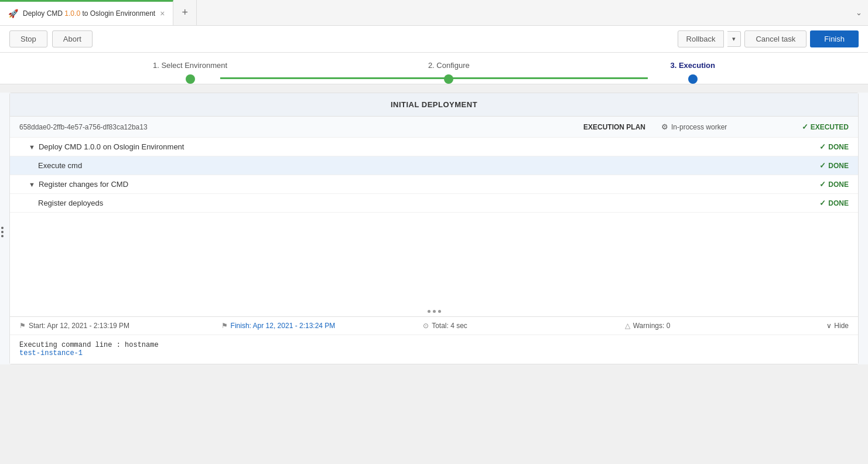 This screenshot has height=464, width=868. I want to click on execution-id: 658ddae0-2ffb-4e57-a756-df83ca12ba13, so click(293, 127).